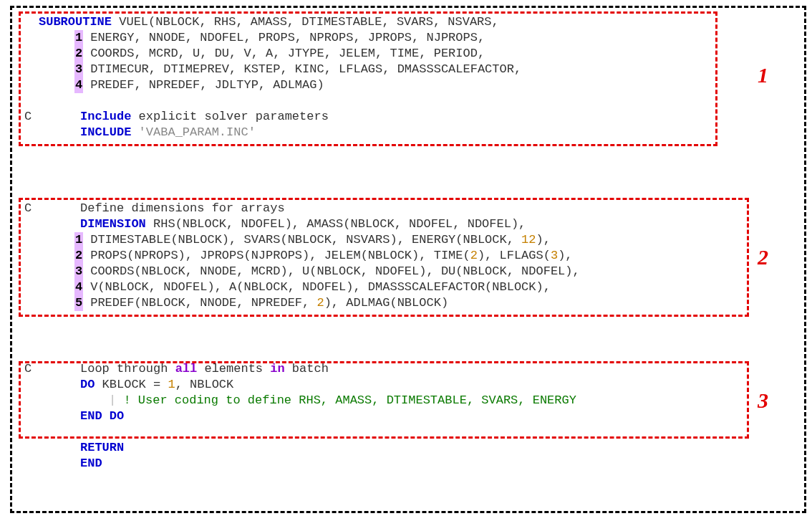 This screenshot has height=516, width=812. What do you see at coordinates (382, 133) in the screenshot?
I see `code-line: INCLUDE 'VABA_PARAM.INC'` at bounding box center [382, 133].